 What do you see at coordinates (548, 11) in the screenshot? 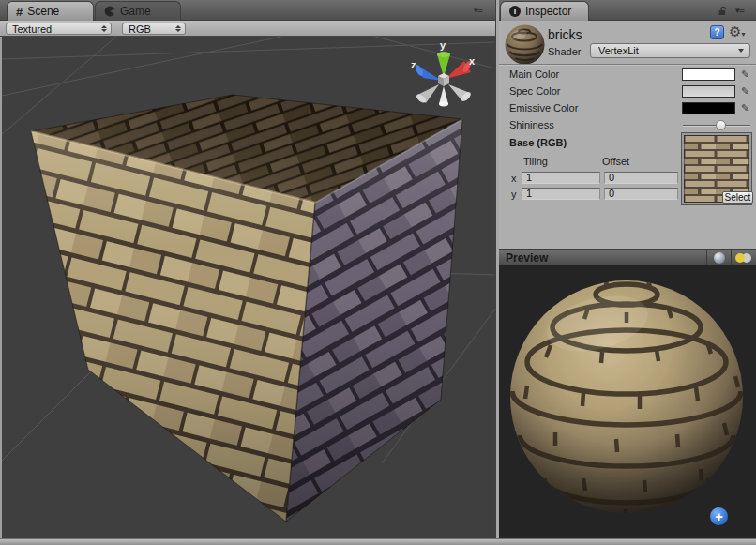
I see `tab-inspector-label: Inspector` at bounding box center [548, 11].